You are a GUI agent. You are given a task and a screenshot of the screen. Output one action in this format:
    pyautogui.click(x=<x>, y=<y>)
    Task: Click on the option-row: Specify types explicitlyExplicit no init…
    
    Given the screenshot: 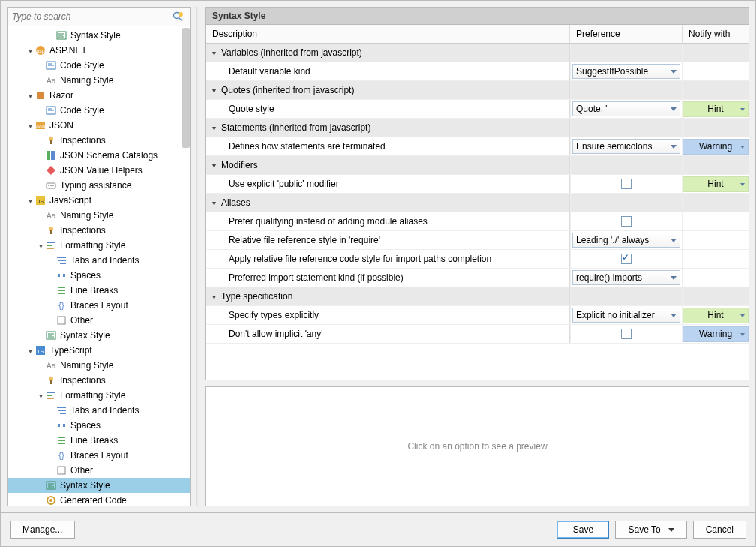 What is the action you would take?
    pyautogui.click(x=477, y=315)
    